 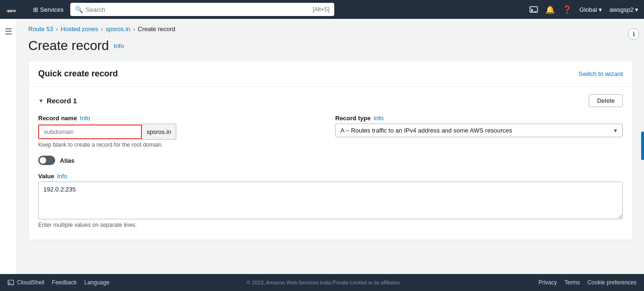 I want to click on breadcrumb-hosted-zones: Hosted zones, so click(x=80, y=29).